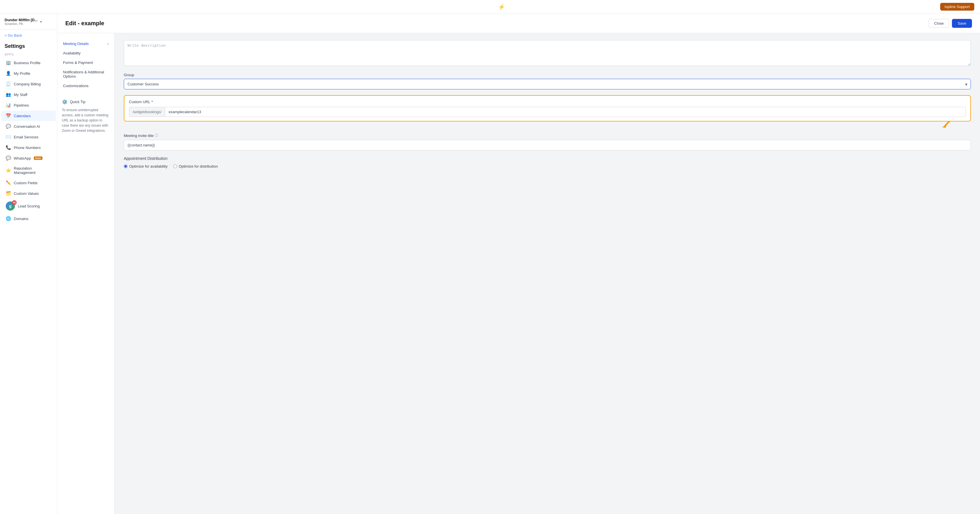 The width and height of the screenshot is (980, 514). What do you see at coordinates (21, 95) in the screenshot?
I see `sidebar-item-label: My Staff` at bounding box center [21, 95].